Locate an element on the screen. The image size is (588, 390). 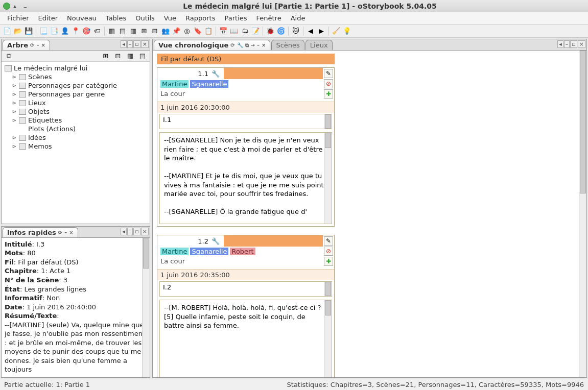
view-detail-icon: ▤ is located at coordinates (143, 56).